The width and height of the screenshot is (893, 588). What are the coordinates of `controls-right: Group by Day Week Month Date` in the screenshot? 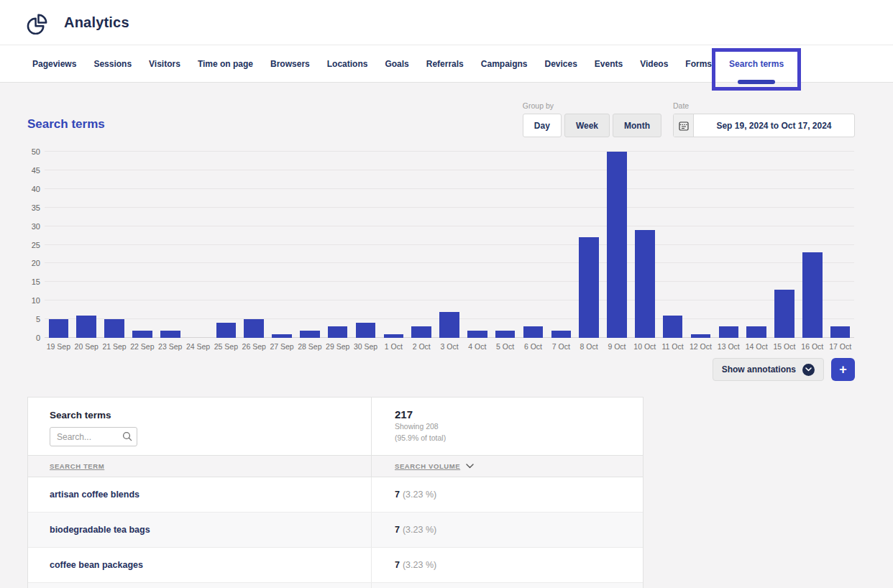 It's located at (689, 119).